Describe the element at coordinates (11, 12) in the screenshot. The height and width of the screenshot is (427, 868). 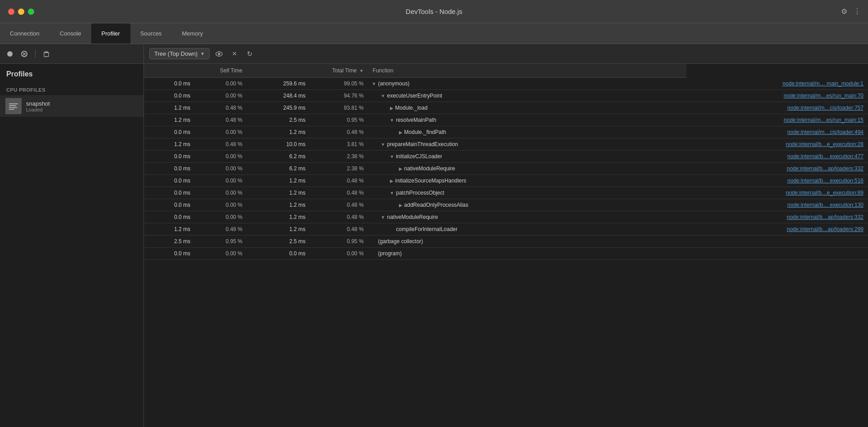
I see `close-button` at that location.